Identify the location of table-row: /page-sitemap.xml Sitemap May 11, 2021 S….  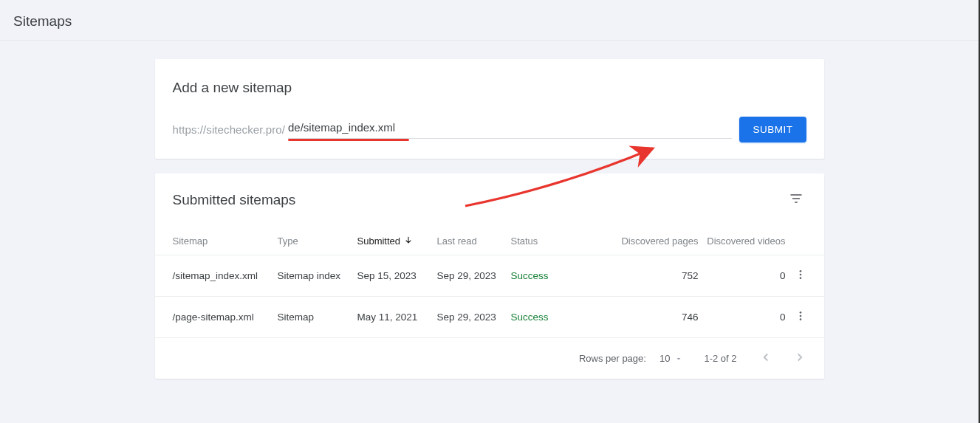
(490, 317).